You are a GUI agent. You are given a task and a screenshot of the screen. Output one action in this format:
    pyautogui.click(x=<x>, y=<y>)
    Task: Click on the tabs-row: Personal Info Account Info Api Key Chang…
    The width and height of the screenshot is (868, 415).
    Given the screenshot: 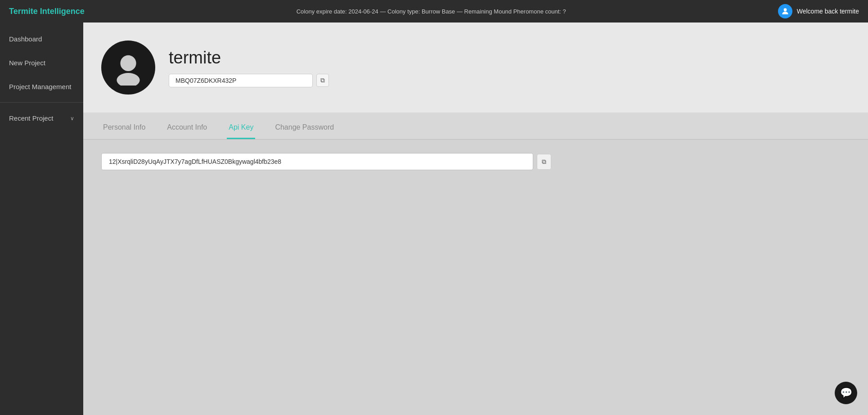 What is the action you would take?
    pyautogui.click(x=476, y=126)
    